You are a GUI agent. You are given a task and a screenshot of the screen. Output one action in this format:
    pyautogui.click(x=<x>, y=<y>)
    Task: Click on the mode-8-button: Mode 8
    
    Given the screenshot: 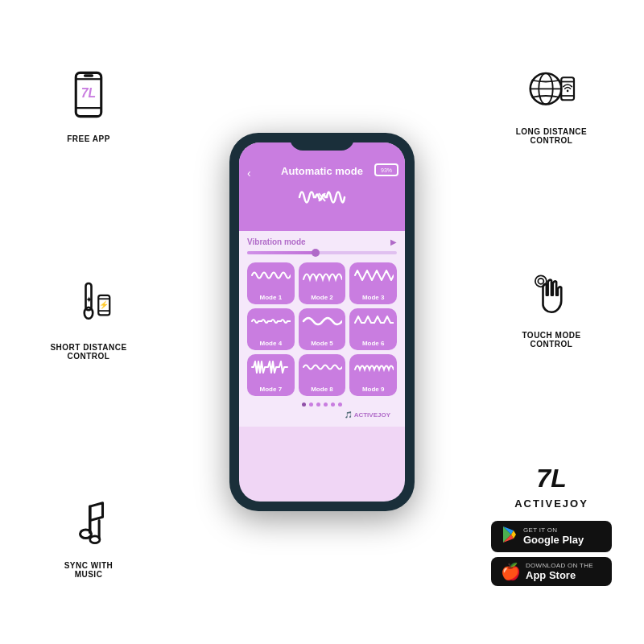 What is the action you would take?
    pyautogui.click(x=322, y=375)
    